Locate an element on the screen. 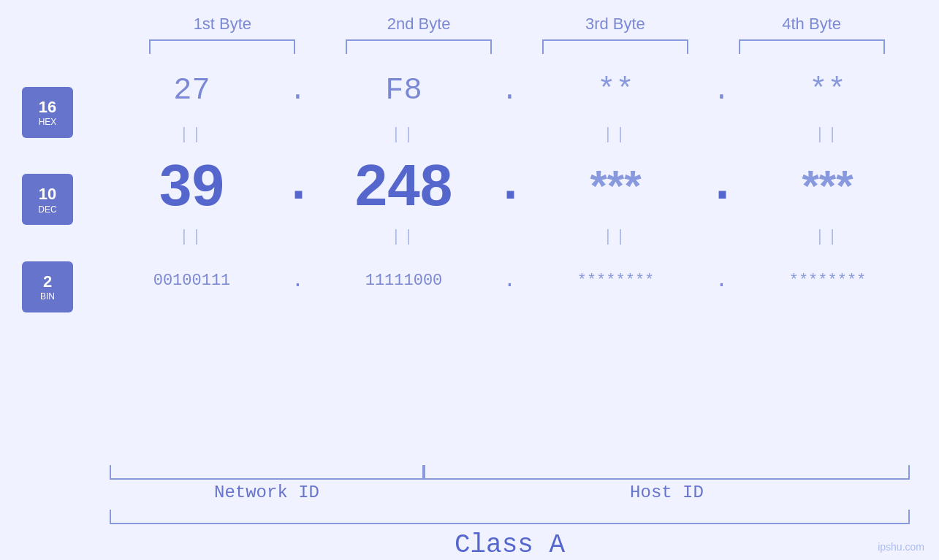 The height and width of the screenshot is (560, 939). dec-cell-4: *** is located at coordinates (828, 185).